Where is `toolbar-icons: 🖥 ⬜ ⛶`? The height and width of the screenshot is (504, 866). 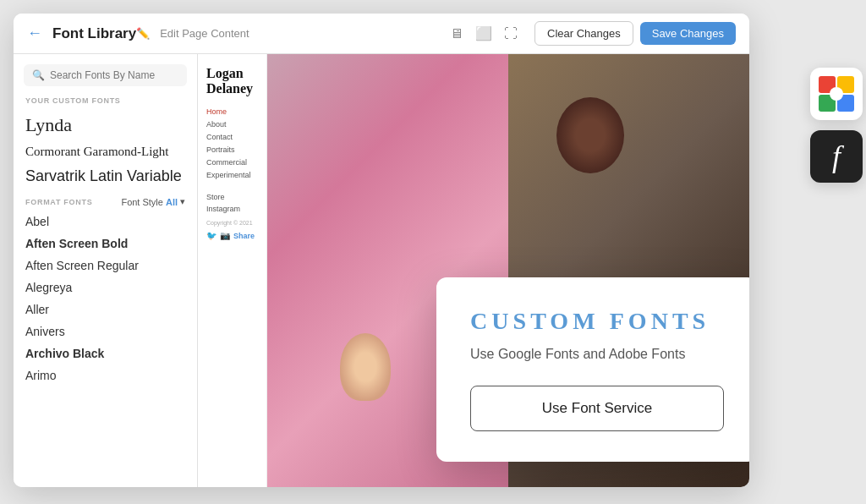
toolbar-icons: 🖥 ⬜ ⛶ is located at coordinates (484, 34).